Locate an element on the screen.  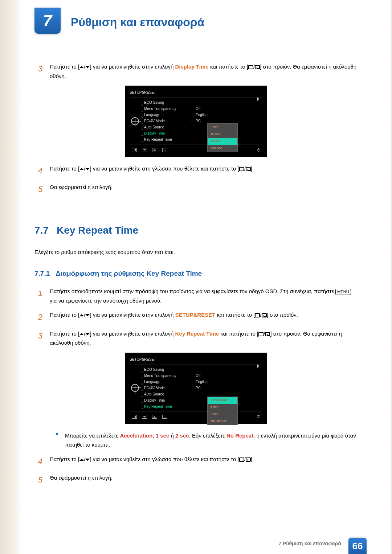
subsection-heading-7-7-1: 7.7.1 Διαμόρφωση της ρύθμισης Key Repeat… is located at coordinates (196, 274).